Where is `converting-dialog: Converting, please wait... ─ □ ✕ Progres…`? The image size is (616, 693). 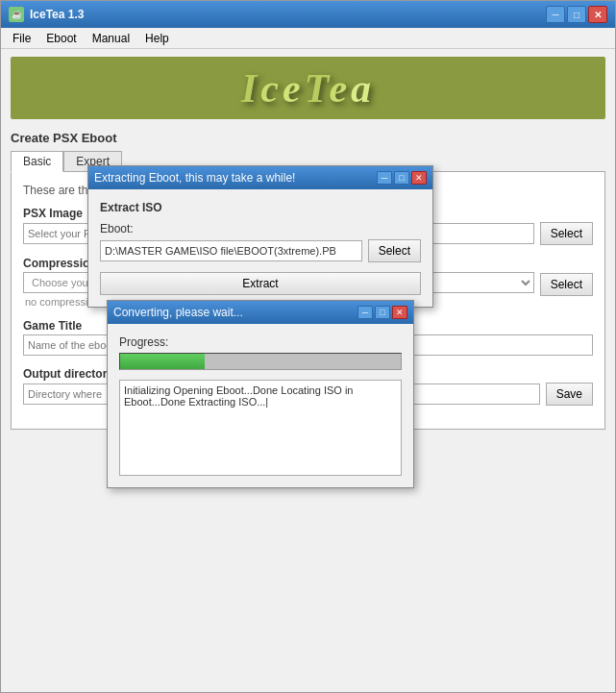 converting-dialog: Converting, please wait... ─ □ ✕ Progres… is located at coordinates (260, 394).